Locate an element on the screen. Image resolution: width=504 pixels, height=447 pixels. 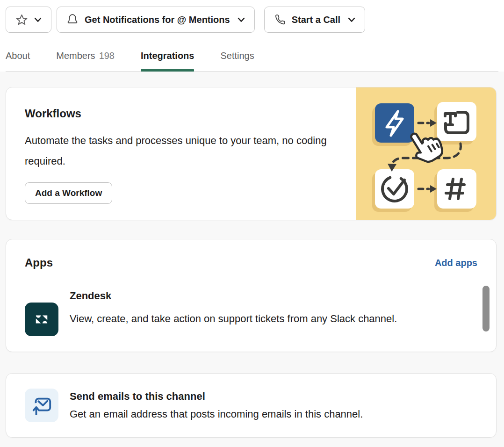
tab-integrations: Integrations is located at coordinates (167, 61).